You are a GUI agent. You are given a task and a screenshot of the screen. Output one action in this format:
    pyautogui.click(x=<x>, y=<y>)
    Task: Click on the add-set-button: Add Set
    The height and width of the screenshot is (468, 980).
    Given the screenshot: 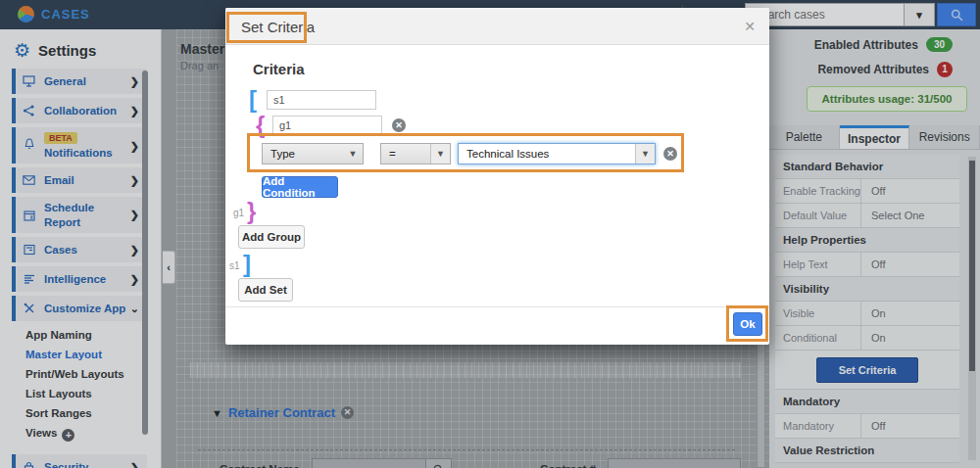 What is the action you would take?
    pyautogui.click(x=266, y=290)
    